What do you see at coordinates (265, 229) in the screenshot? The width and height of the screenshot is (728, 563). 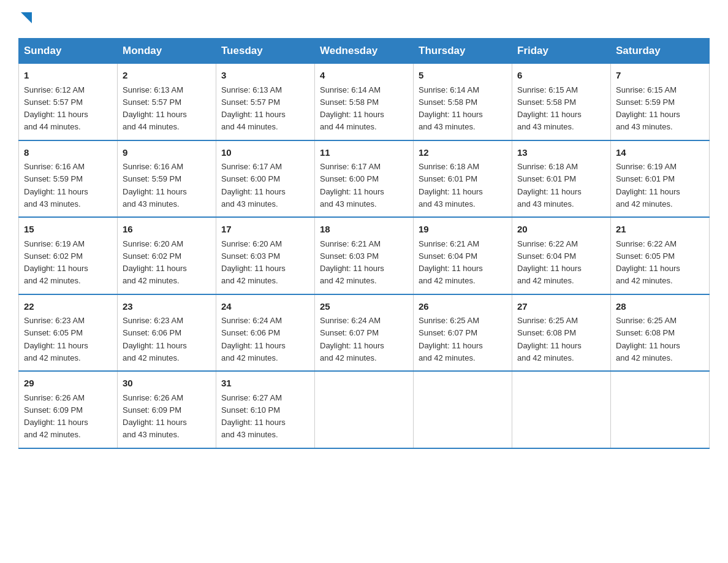 I see `day-number: 17` at bounding box center [265, 229].